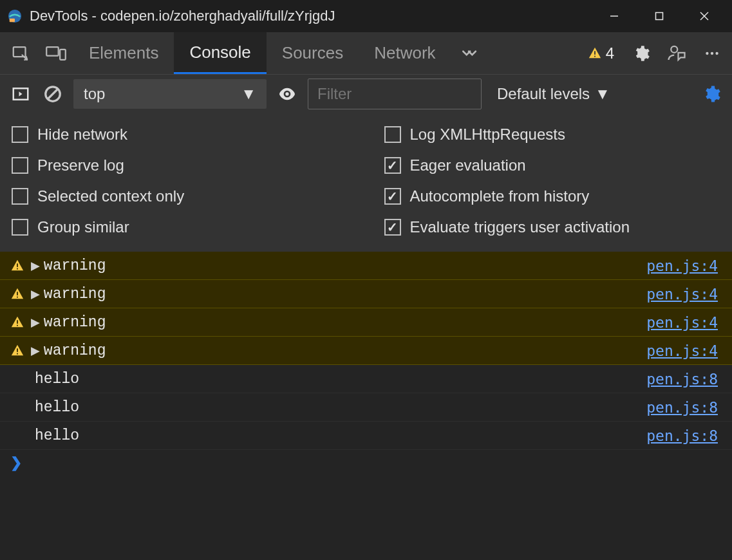  I want to click on tab-sources: Sources, so click(313, 53).